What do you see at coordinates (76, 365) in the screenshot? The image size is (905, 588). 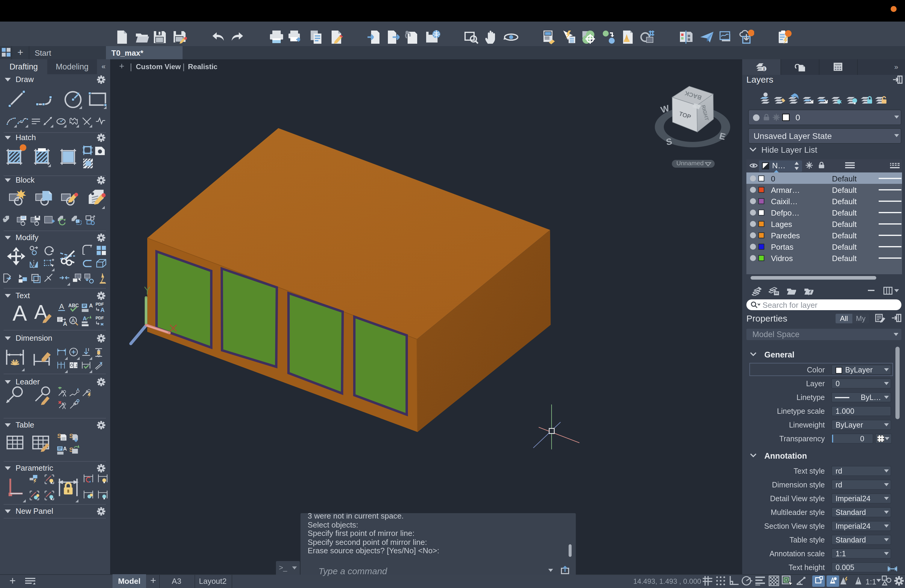 I see `svg-text: .1` at bounding box center [76, 365].